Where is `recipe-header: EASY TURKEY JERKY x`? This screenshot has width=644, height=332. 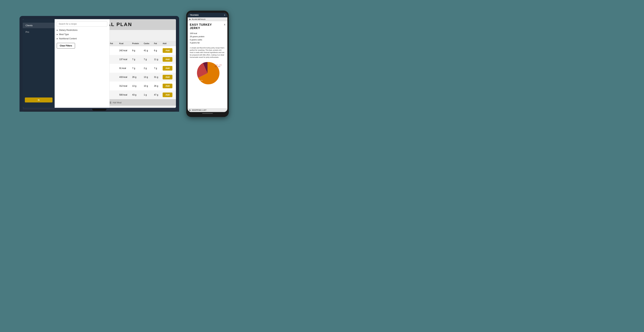
recipe-header: EASY TURKEY JERKY x is located at coordinates (208, 26).